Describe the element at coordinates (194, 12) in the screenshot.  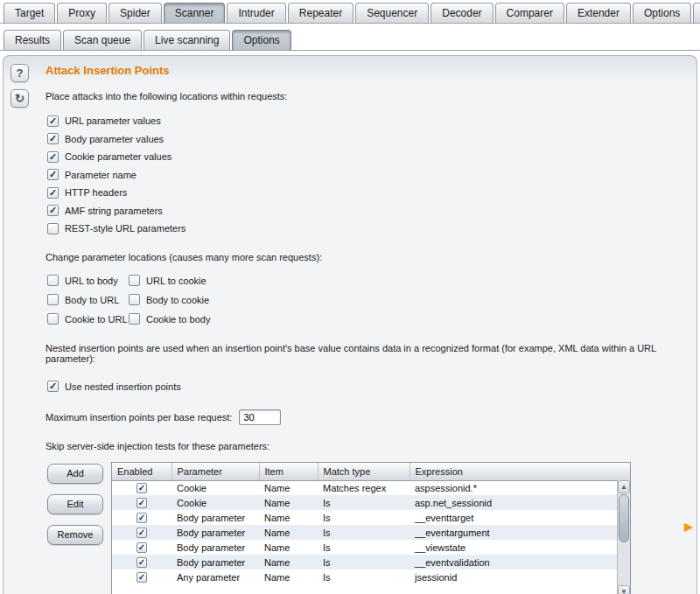
I see `tab-scanner: Scanner` at that location.